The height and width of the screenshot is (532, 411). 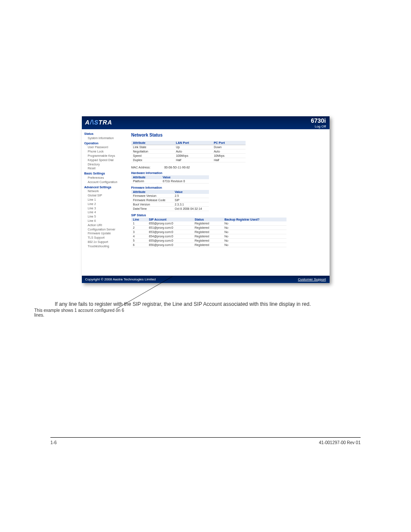 I want to click on column-header: Value, so click(x=185, y=177).